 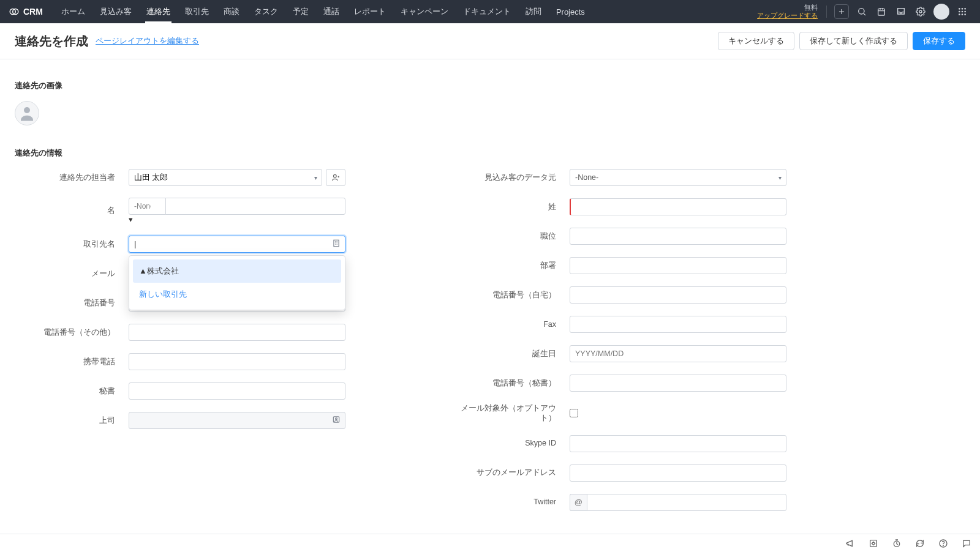 What do you see at coordinates (678, 207) in the screenshot?
I see `last-name-input` at bounding box center [678, 207].